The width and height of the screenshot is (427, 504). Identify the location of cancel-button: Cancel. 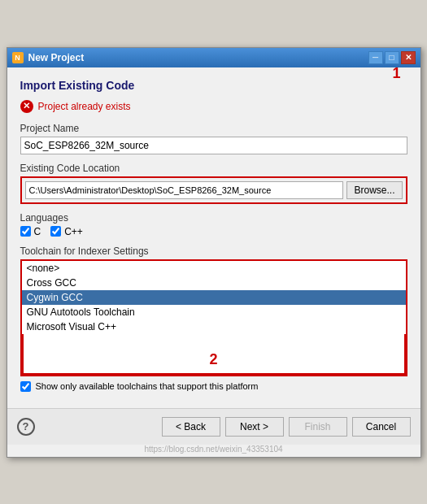
(381, 427).